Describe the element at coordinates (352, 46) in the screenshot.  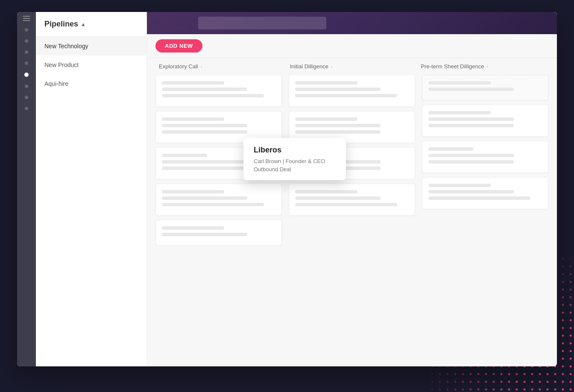
I see `toolbar: ADD NEW` at that location.